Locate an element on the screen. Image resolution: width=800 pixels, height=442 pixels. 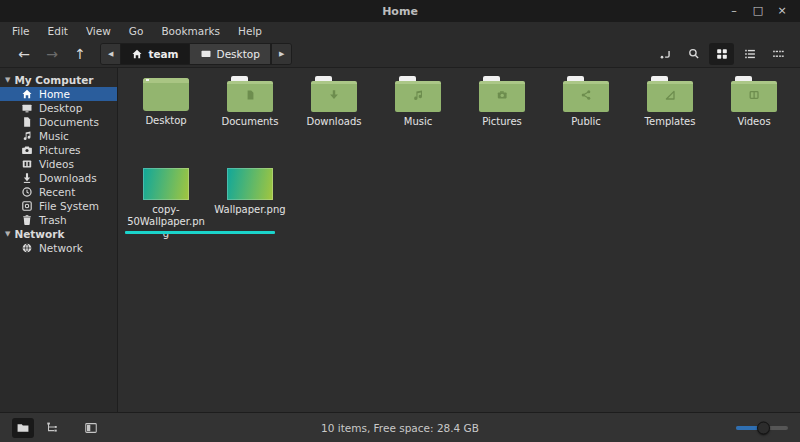
list-view-button is located at coordinates (750, 54).